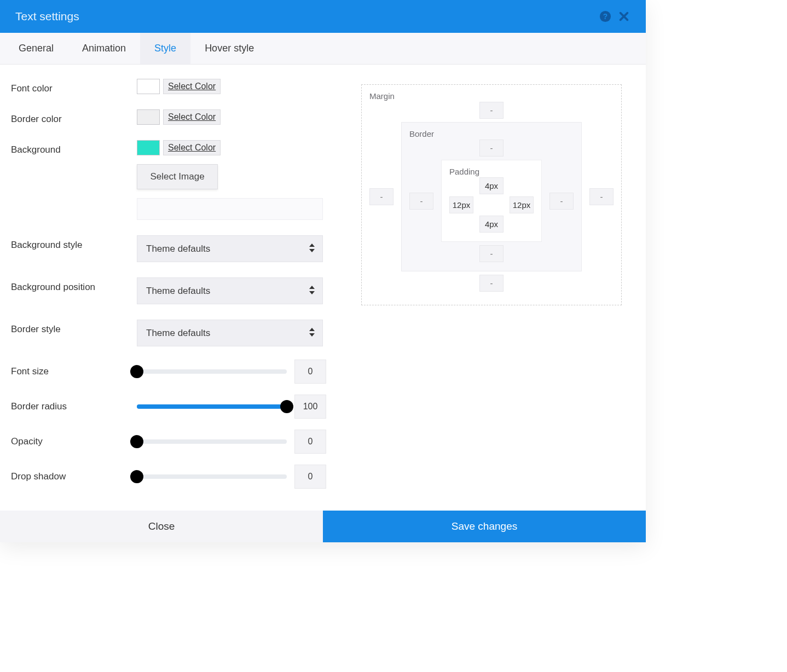  I want to click on margin-bottom-input, so click(491, 283).